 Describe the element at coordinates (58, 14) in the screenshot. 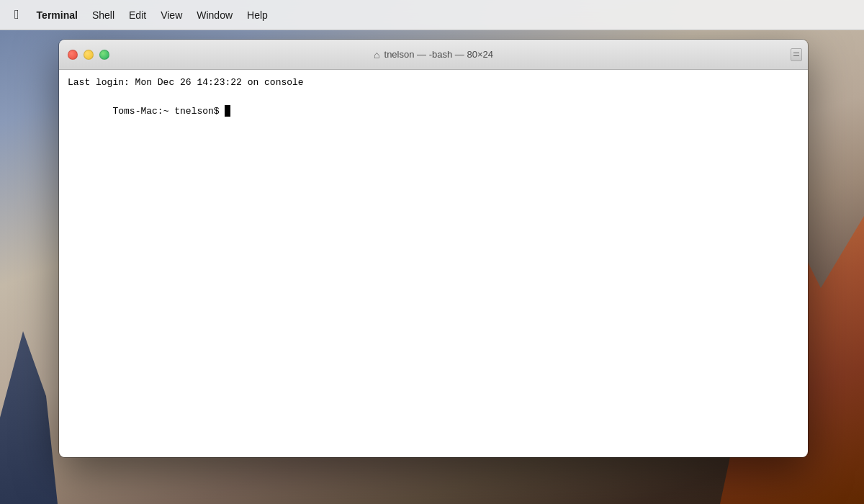

I see `menubar-terminal: Terminal` at that location.